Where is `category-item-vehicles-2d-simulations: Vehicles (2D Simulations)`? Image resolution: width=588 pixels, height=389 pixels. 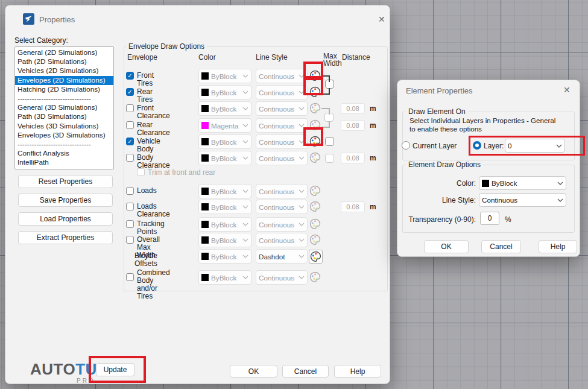 category-item-vehicles-2d-simulations: Vehicles (2D Simulations) is located at coordinates (64, 71).